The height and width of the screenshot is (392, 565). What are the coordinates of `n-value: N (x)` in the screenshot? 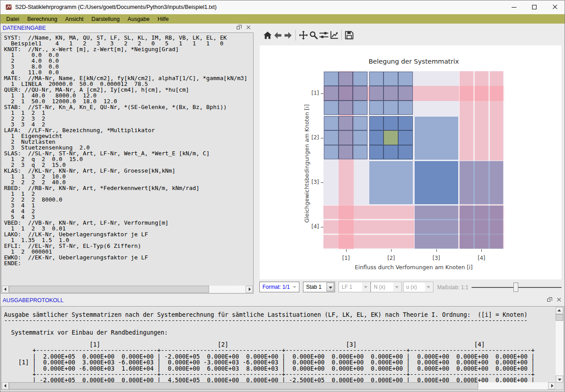 It's located at (379, 287).